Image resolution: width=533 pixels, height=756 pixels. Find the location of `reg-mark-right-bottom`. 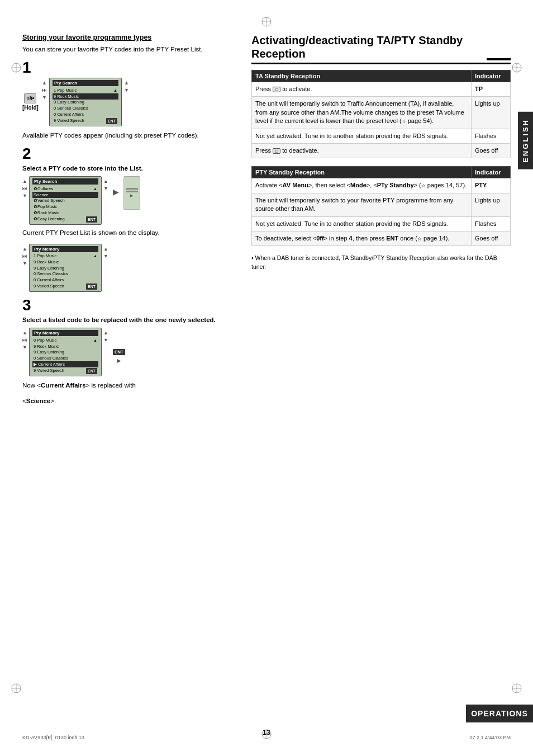

reg-mark-right-bottom is located at coordinates (517, 688).